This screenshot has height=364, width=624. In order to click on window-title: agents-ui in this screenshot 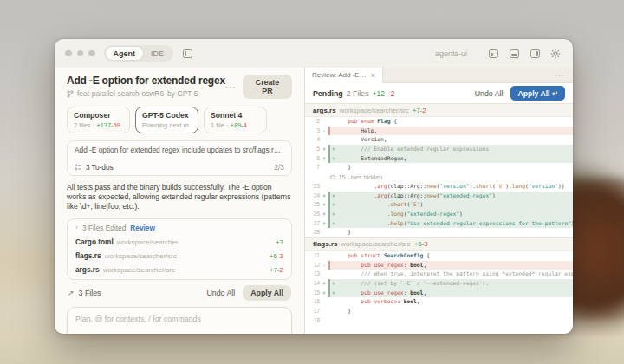, I will do `click(451, 54)`.